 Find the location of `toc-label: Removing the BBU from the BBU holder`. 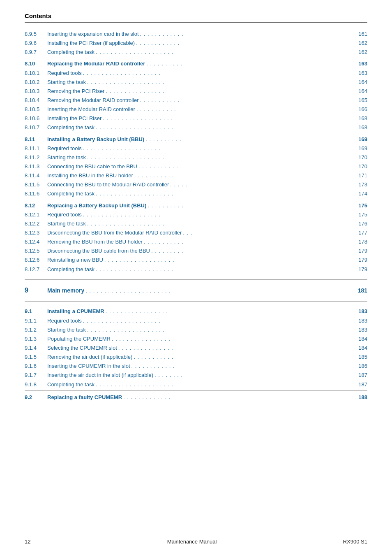

toc-label: Removing the BBU from the BBU holder is located at coordinates (95, 242).